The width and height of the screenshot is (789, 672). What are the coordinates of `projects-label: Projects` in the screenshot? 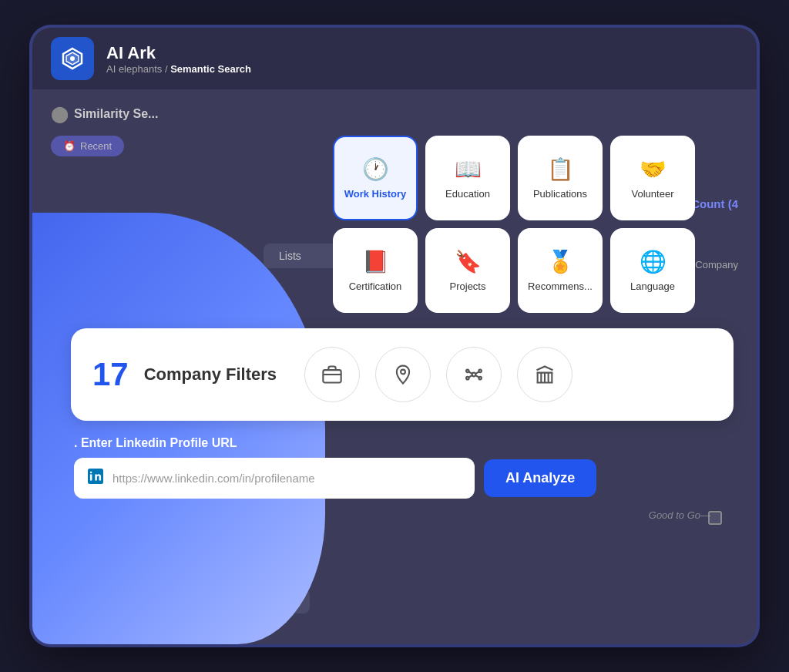 It's located at (468, 287).